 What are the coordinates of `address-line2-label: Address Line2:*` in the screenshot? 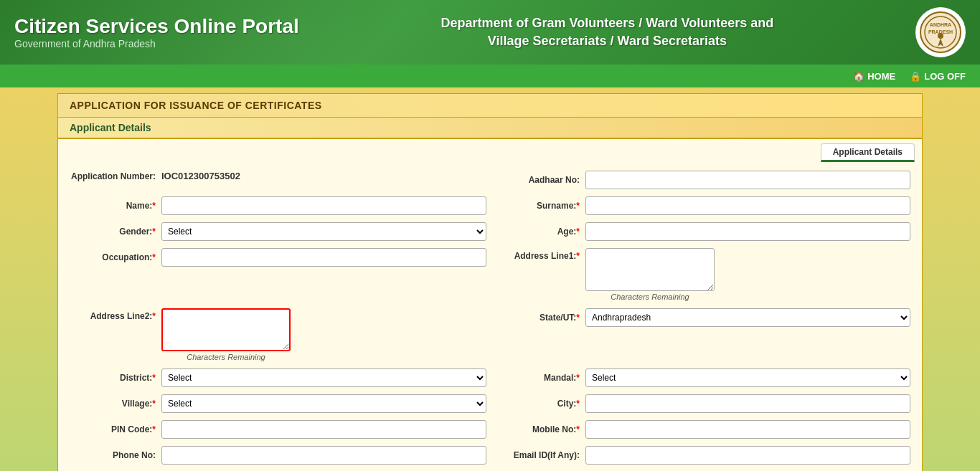 It's located at (113, 315).